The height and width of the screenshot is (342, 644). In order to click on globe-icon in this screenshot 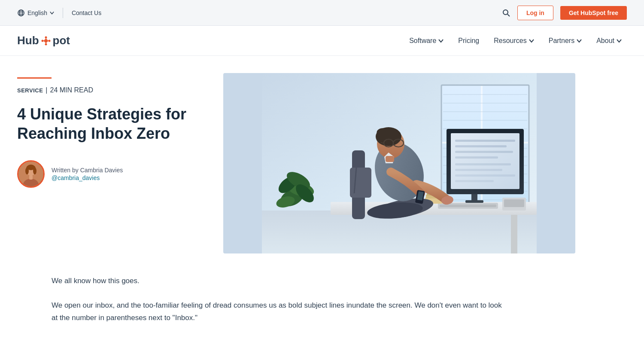, I will do `click(21, 13)`.